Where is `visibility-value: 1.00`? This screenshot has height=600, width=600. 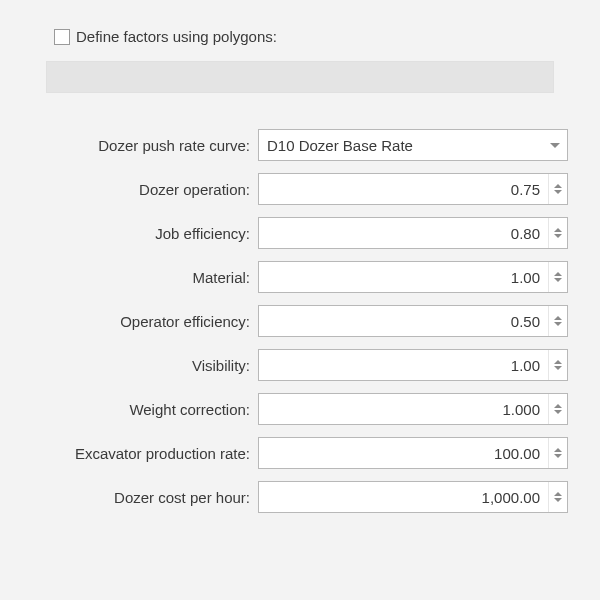 visibility-value: 1.00 is located at coordinates (404, 366).